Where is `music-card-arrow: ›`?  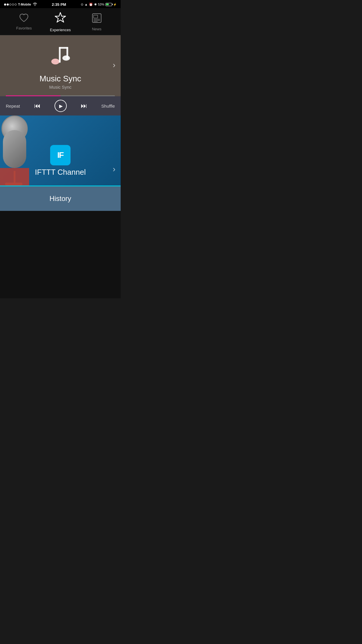 music-card-arrow: › is located at coordinates (114, 65).